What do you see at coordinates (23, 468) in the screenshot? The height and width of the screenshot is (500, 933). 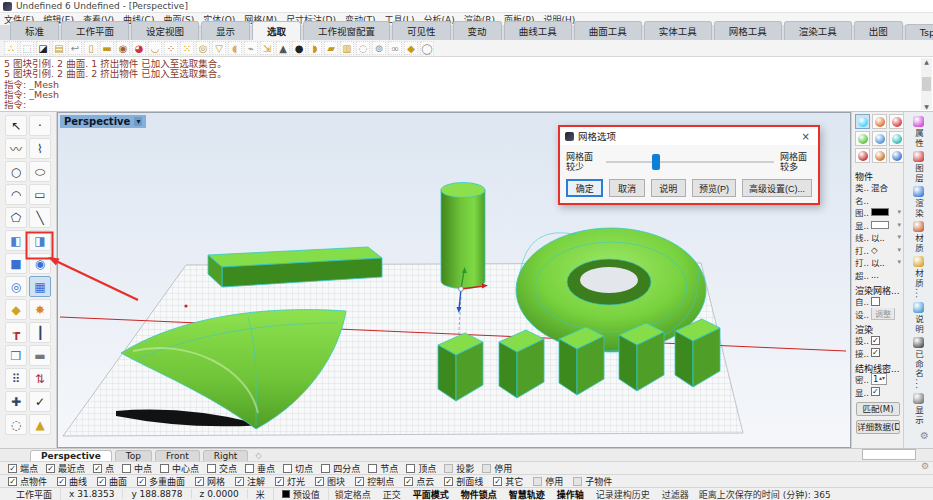 I see `osnap-item: ✓端点` at bounding box center [23, 468].